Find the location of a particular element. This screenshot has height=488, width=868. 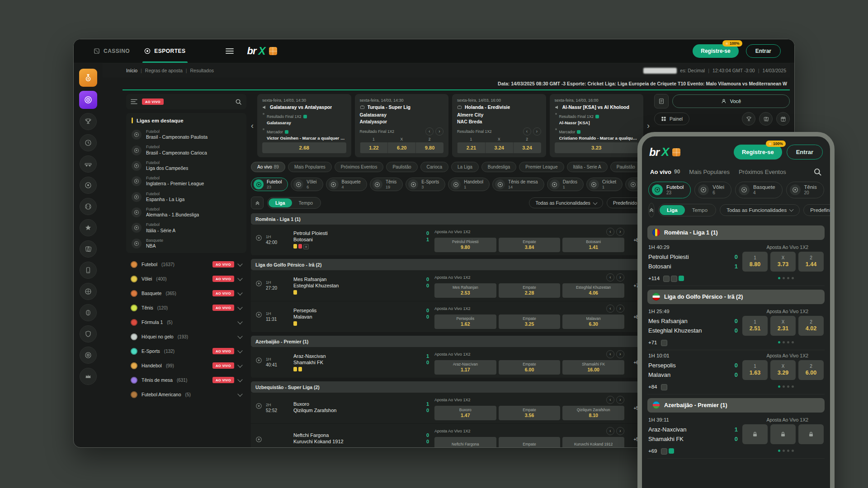

match-row: 2H 52:52 Buxoro 1 is located at coordinates (450, 408).